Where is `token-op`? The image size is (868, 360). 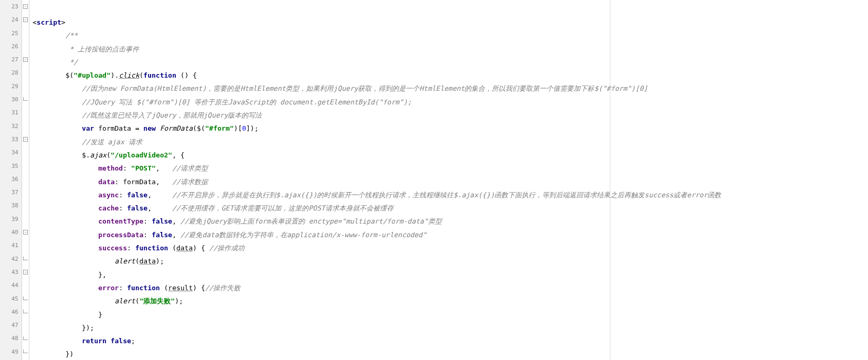 token-op is located at coordinates (158, 128).